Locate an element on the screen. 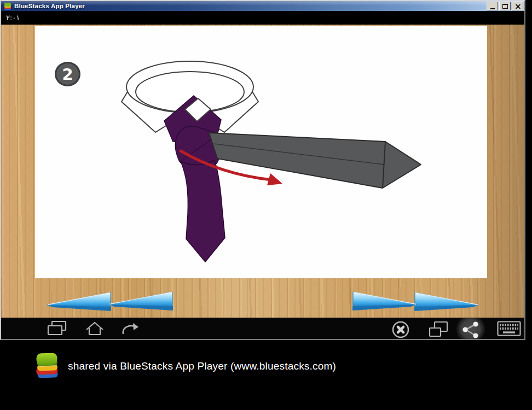 The image size is (532, 410). close-app-button is located at coordinates (401, 330).